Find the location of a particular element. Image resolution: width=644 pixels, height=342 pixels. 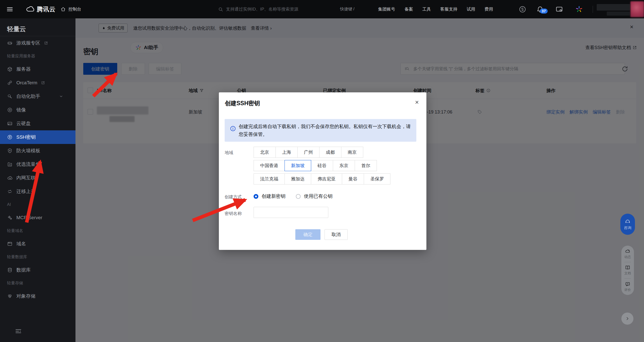

nav-trial: 试用 is located at coordinates (471, 9).